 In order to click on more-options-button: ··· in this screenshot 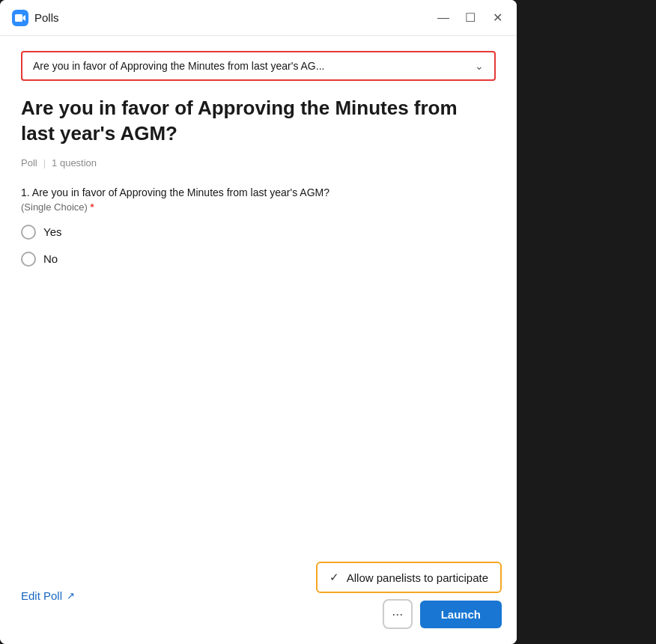, I will do `click(398, 614)`.